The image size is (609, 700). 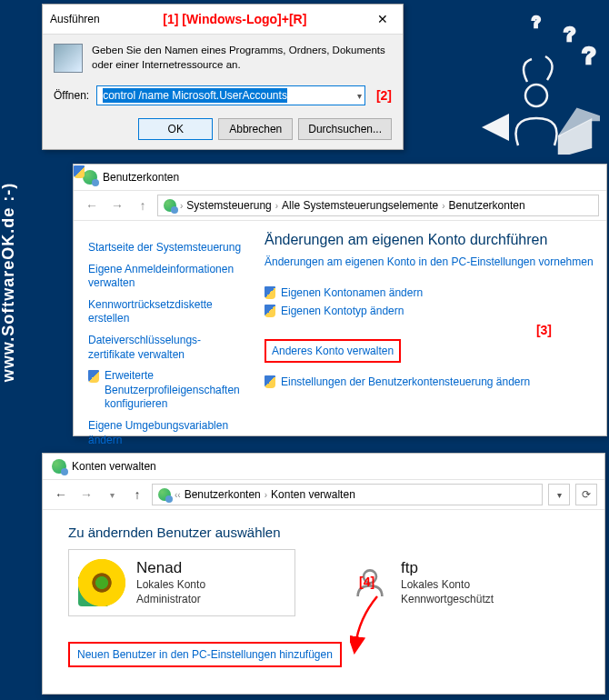 What do you see at coordinates (175, 129) in the screenshot?
I see `ok-button: OK` at bounding box center [175, 129].